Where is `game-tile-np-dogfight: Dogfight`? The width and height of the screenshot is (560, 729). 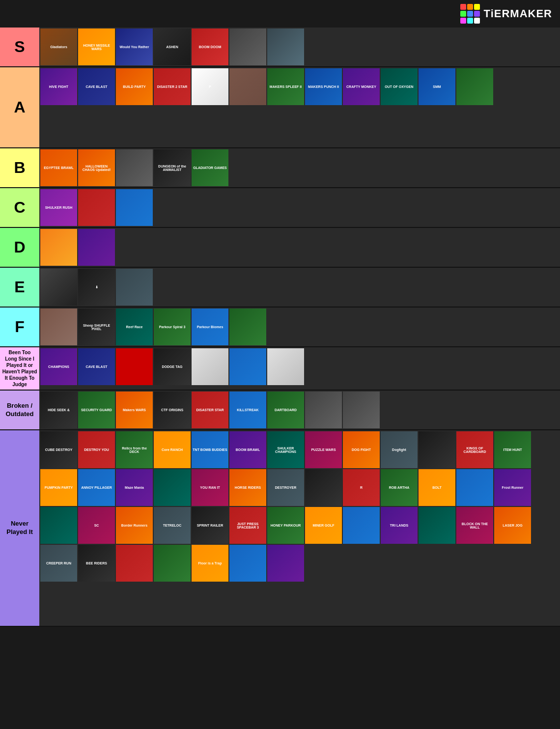 game-tile-np-dogfight: Dogfight is located at coordinates (399, 450).